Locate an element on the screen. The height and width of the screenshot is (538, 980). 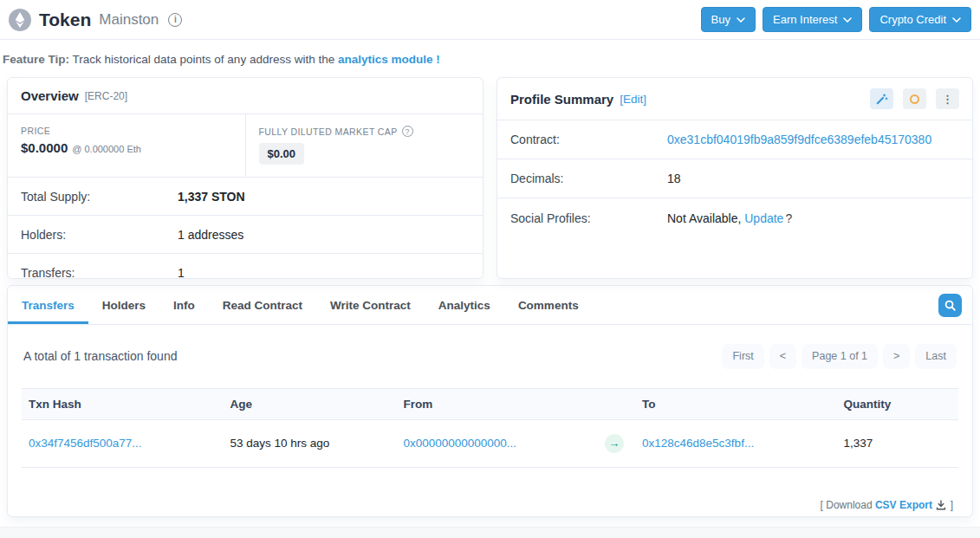
page-indicator: Page 1 of 1 is located at coordinates (840, 357).